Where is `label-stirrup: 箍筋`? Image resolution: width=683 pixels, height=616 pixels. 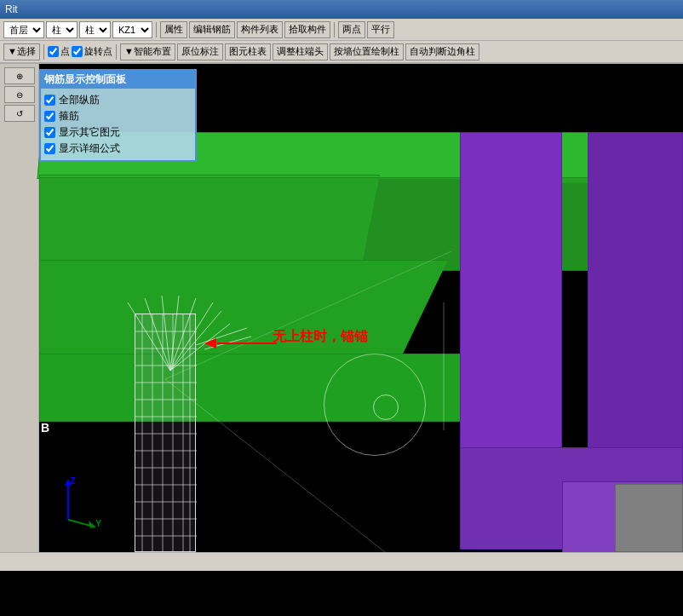 label-stirrup: 箍筋 is located at coordinates (69, 116).